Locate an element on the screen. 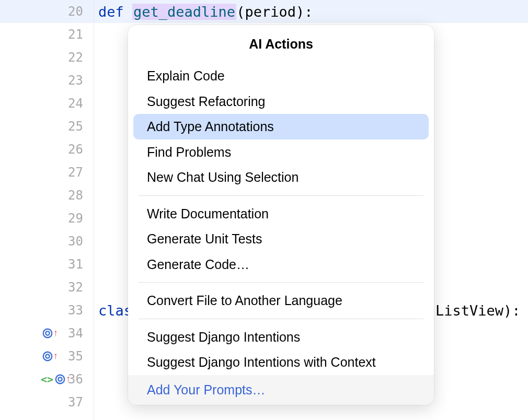 This screenshot has width=528, height=420. code-line: def get_deadline(period): is located at coordinates (311, 11).